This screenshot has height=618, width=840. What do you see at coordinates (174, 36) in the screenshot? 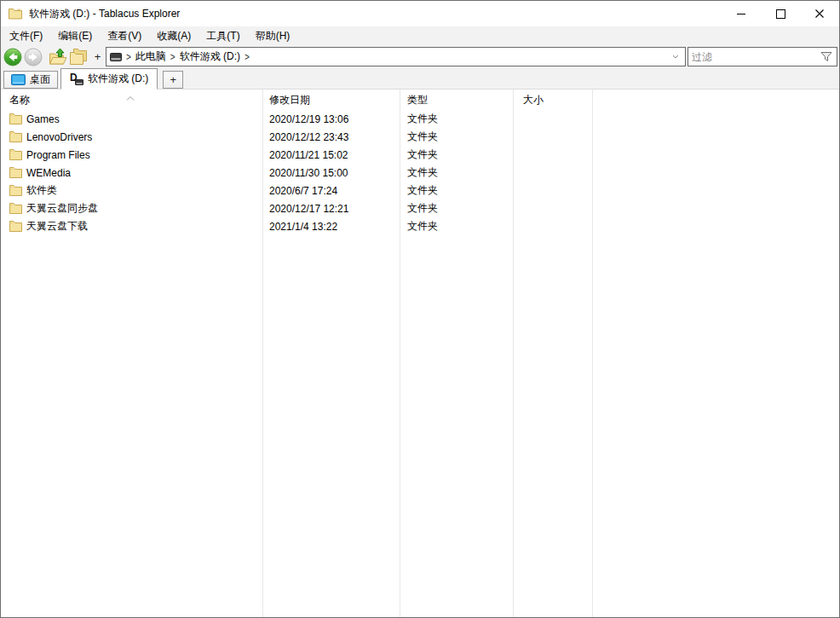
I see `menu-favorites: 收藏(A)` at bounding box center [174, 36].